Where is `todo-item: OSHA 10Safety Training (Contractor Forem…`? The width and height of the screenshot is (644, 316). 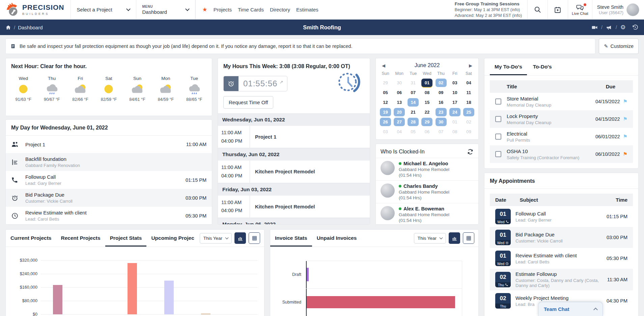 todo-item: OSHA 10Safety Training (Contractor Forem… is located at coordinates (561, 154).